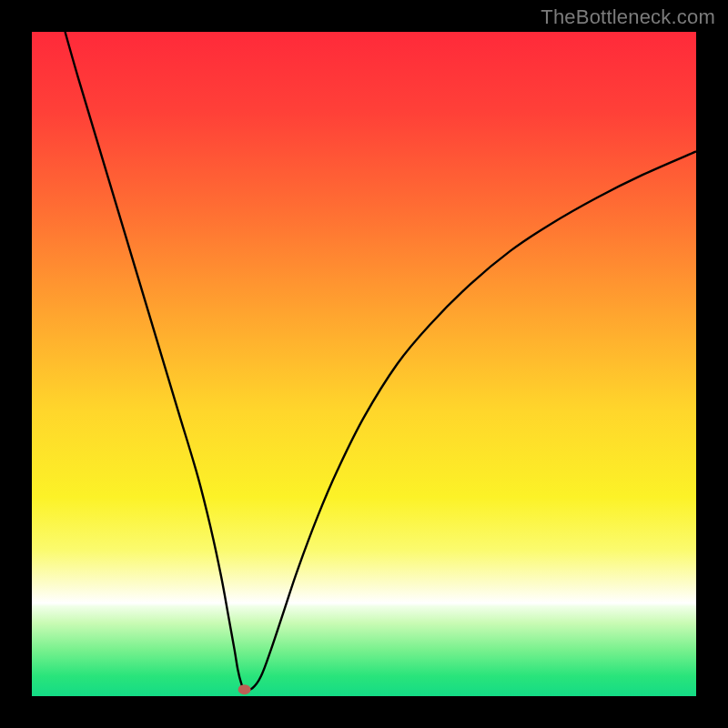 The height and width of the screenshot is (728, 728). What do you see at coordinates (245, 690) in the screenshot?
I see `optimal-point-marker` at bounding box center [245, 690].